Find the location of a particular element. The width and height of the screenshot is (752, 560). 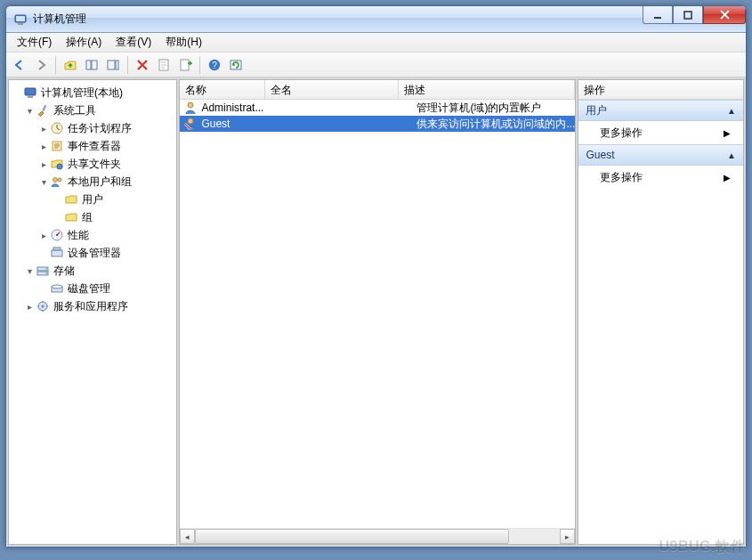

maximize-button is located at coordinates (688, 15).